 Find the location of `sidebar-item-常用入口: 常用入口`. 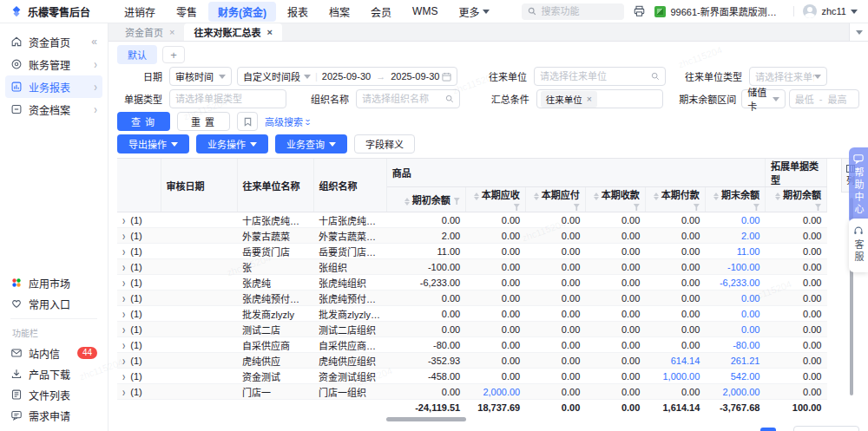

sidebar-item-常用入口: 常用入口 is located at coordinates (54, 304).